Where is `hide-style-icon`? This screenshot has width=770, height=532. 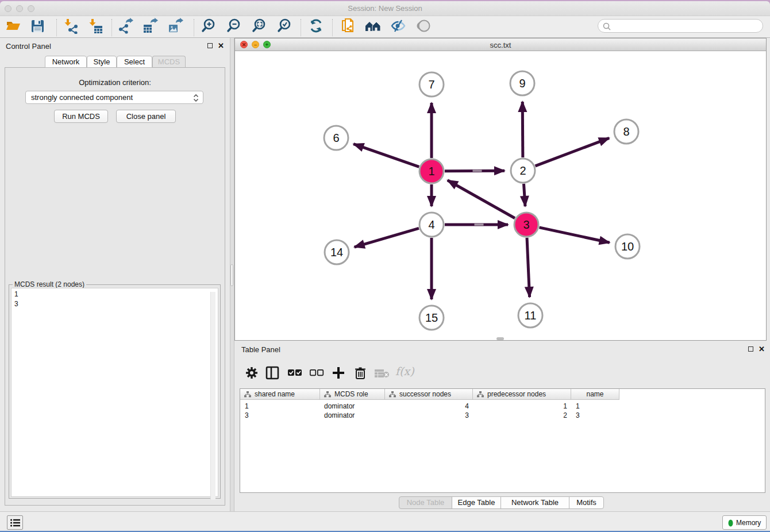 hide-style-icon is located at coordinates (398, 26).